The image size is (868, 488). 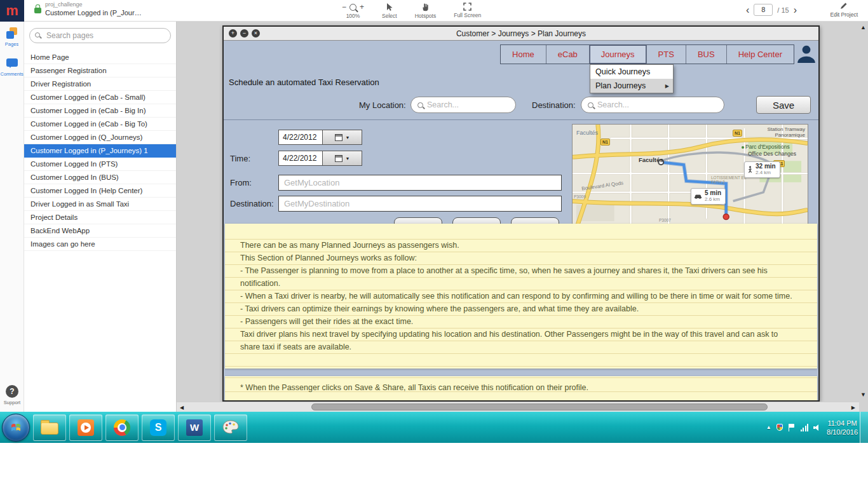 What do you see at coordinates (853, 408) in the screenshot?
I see `scroll-right-arrow: ▶` at bounding box center [853, 408].